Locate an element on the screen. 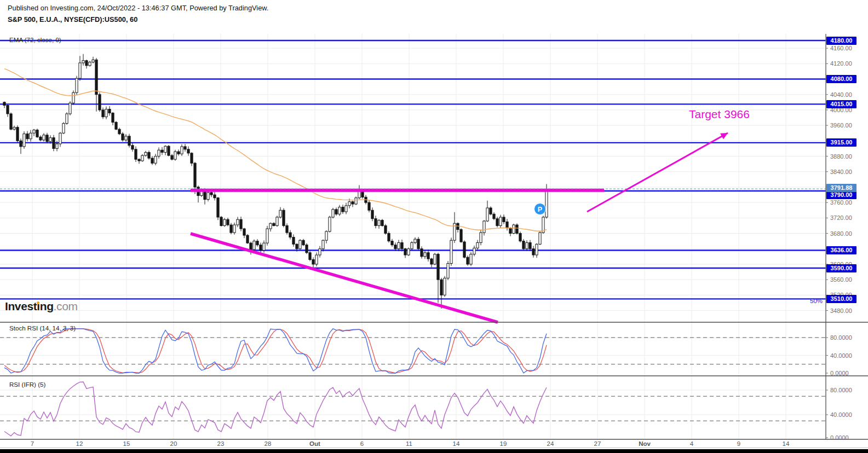 The width and height of the screenshot is (868, 453). time-axis-label: 23 is located at coordinates (221, 444).